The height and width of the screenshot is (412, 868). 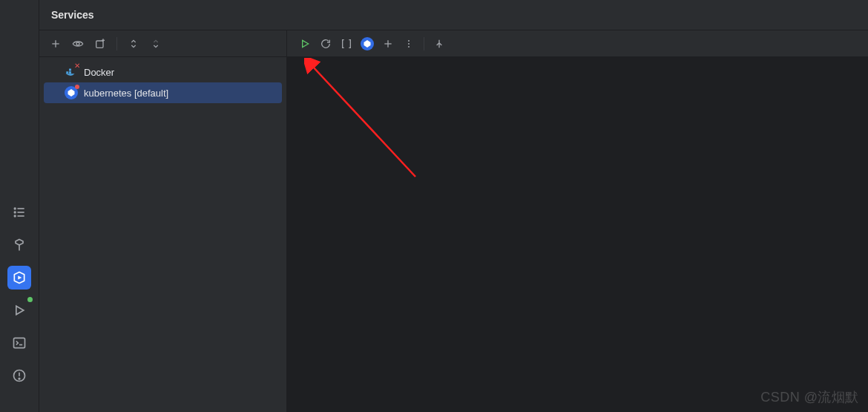 I want to click on tree-item-kubernetes: kubernetes [default], so click(x=163, y=93).